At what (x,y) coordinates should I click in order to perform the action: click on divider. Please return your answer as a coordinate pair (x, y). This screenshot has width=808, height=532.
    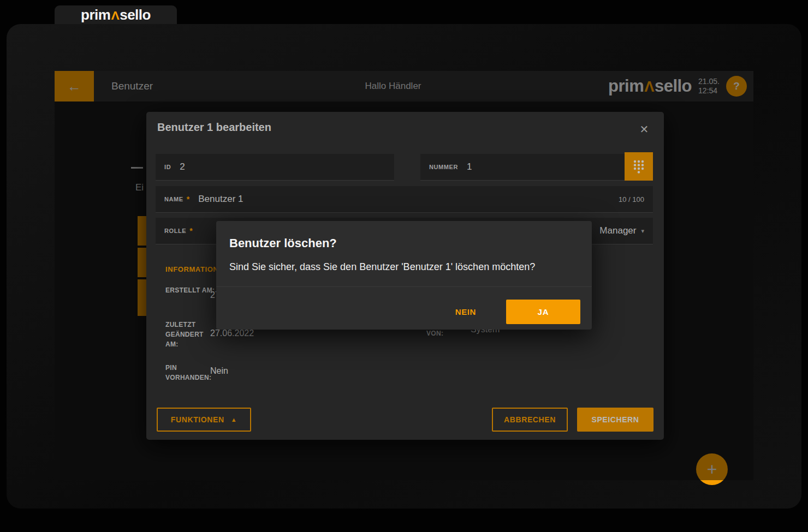
    Looking at the image, I should click on (404, 287).